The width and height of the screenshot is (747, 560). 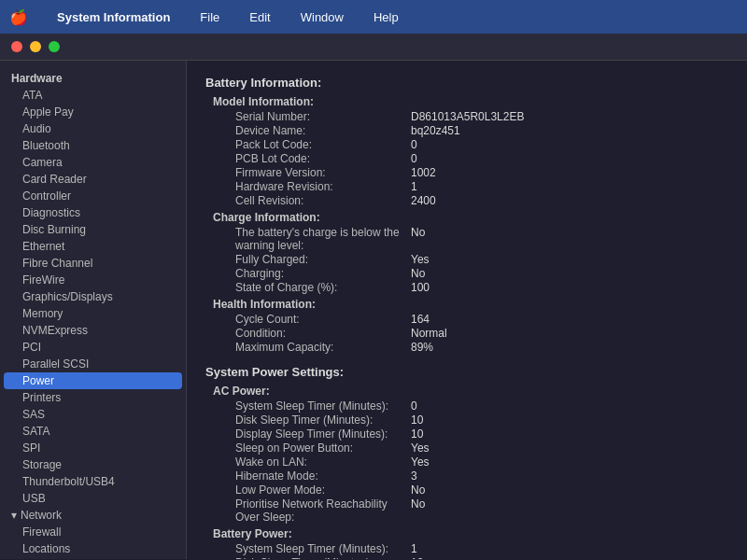 I want to click on network-section-label: Network, so click(x=41, y=515).